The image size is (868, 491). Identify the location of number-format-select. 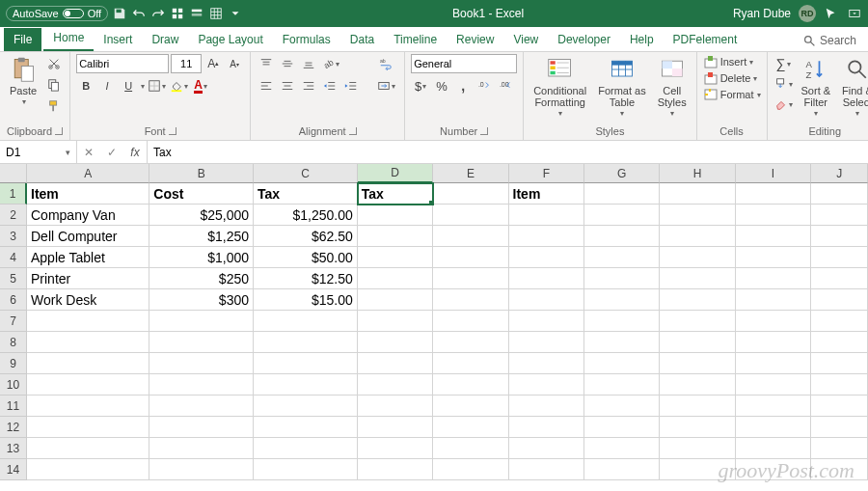
(464, 64).